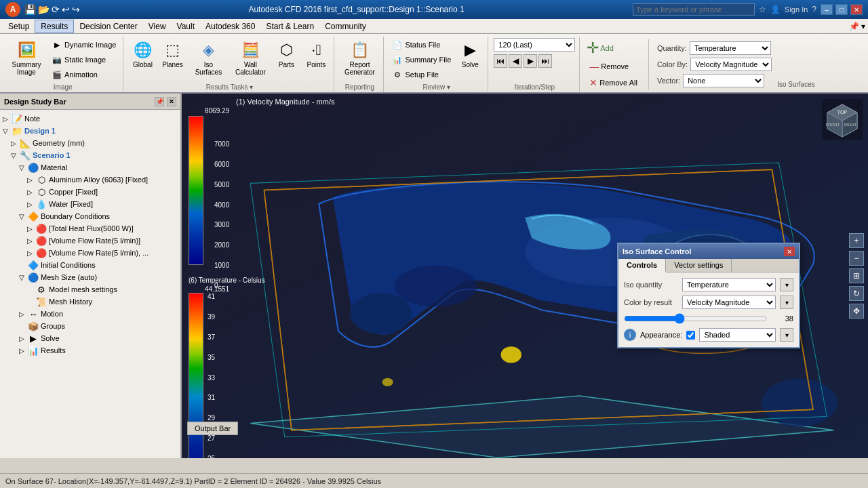 This screenshot has height=488, width=868. I want to click on tree-scenario1: ▽ 🔧 Scenario 1, so click(90, 155).